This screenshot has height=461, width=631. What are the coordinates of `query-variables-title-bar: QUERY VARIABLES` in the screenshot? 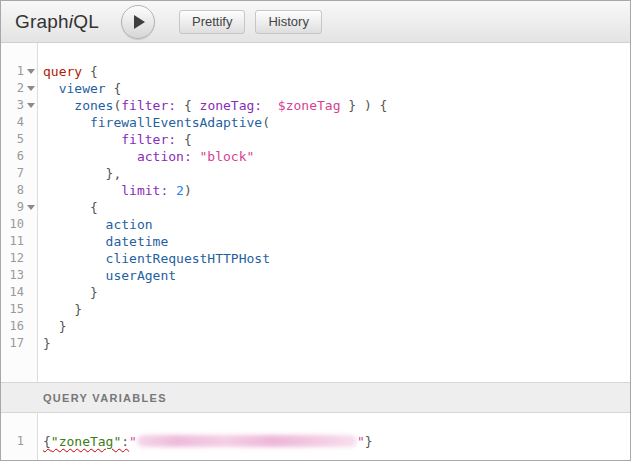 It's located at (316, 398).